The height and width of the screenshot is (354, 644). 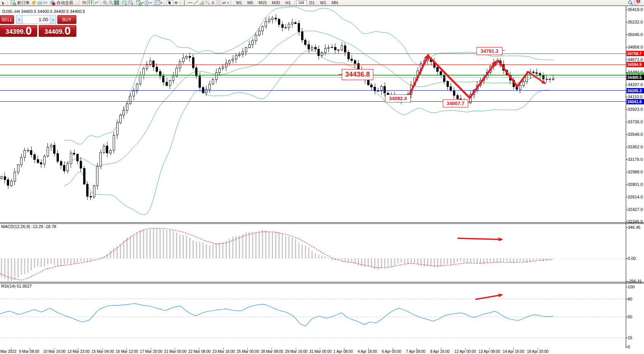 What do you see at coordinates (190, 3) in the screenshot?
I see `horizontal-line-icon` at bounding box center [190, 3].